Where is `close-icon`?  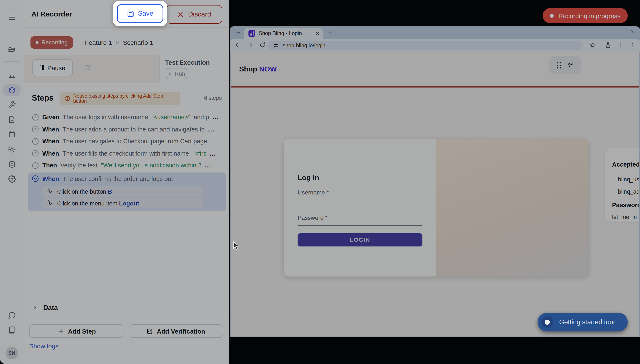
close-icon is located at coordinates (633, 32).